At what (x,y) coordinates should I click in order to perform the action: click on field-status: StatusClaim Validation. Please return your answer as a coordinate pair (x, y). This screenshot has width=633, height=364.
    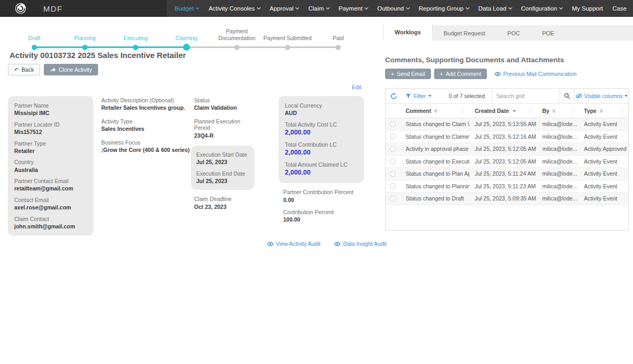
    Looking at the image, I should click on (223, 104).